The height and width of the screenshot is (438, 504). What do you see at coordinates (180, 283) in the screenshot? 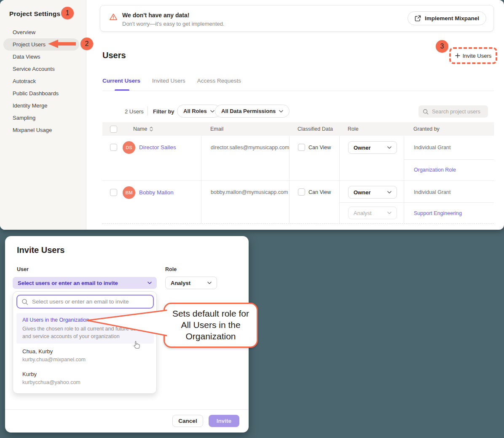
I see `role-select-value: Analyst` at bounding box center [180, 283].